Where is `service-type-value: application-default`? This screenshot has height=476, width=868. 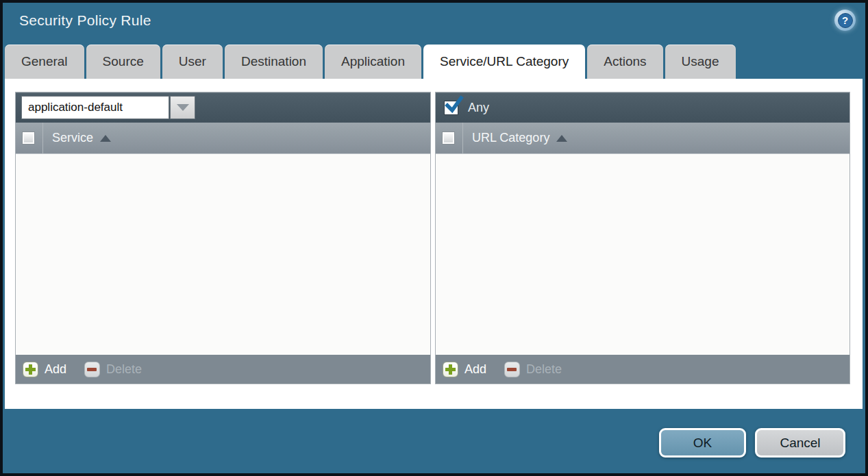 service-type-value: application-default is located at coordinates (95, 108).